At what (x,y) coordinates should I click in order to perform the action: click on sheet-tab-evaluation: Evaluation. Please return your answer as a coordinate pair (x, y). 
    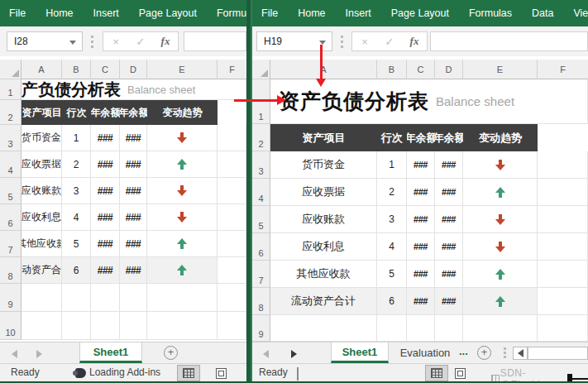
    Looking at the image, I should click on (425, 352).